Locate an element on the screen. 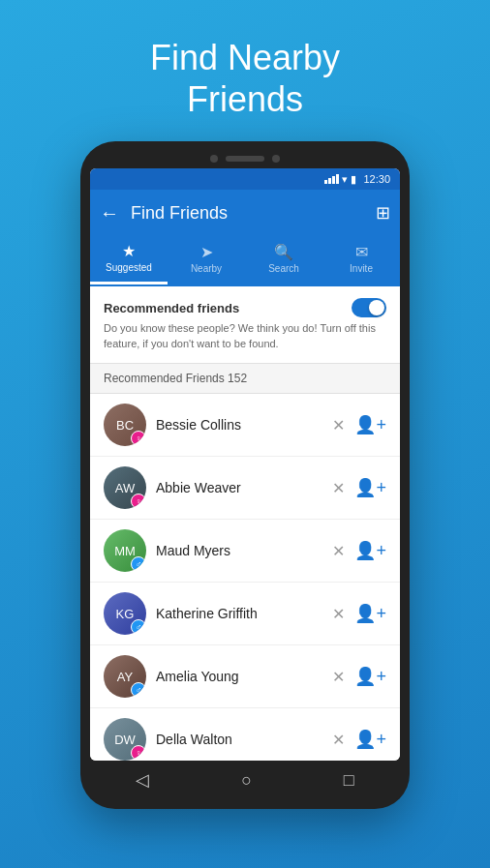  bottom-nav: ◁ ○ □ is located at coordinates (245, 780).